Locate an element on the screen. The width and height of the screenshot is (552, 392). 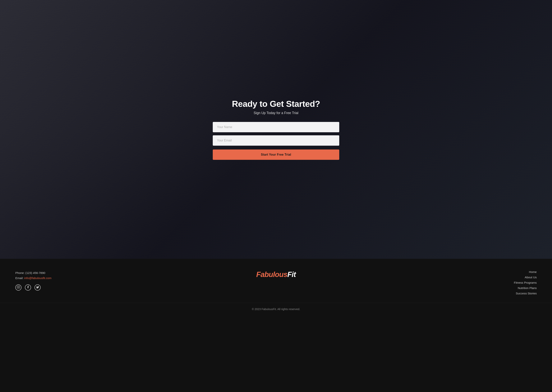
footer-nav-item-success: Success Stories is located at coordinates (452, 294).